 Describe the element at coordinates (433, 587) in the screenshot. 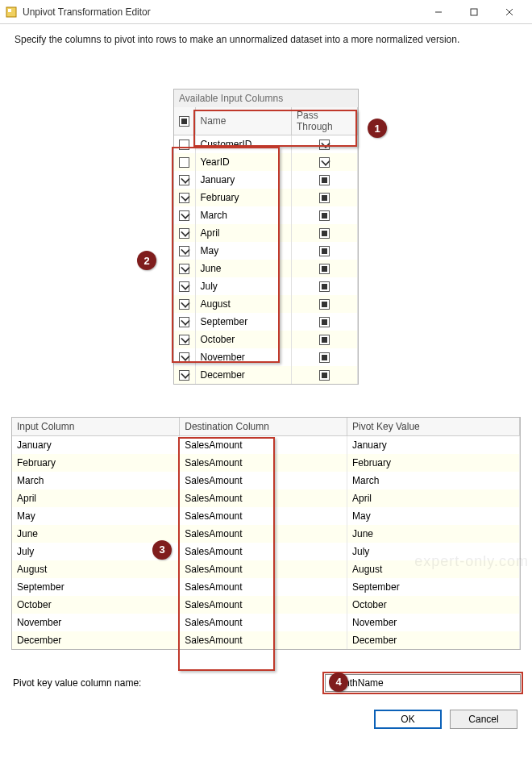

I see `mapping-pkv-cell: September` at that location.